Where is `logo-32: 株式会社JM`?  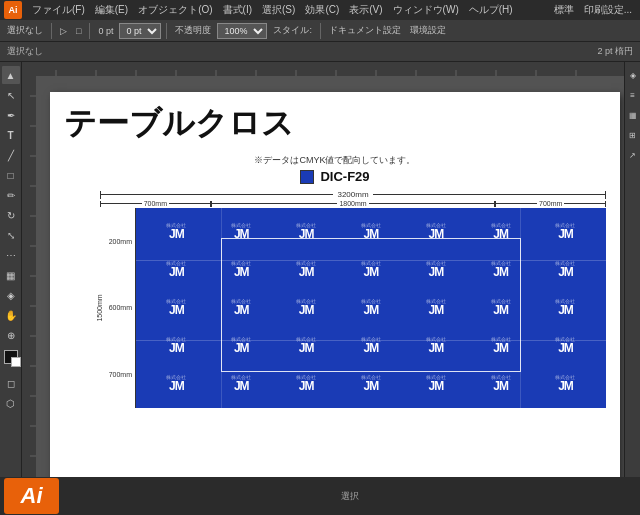
logo-32: 株式会社JM is located at coordinates (371, 384).